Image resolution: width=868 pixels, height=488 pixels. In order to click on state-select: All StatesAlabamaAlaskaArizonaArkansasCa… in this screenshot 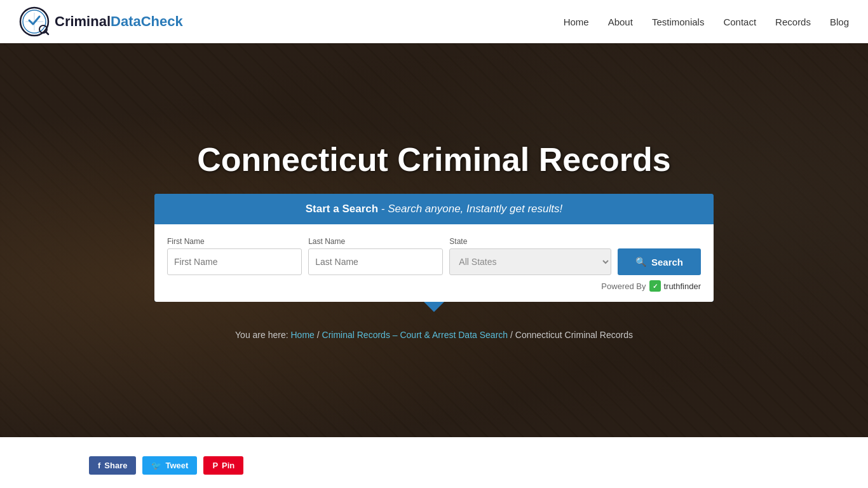, I will do `click(530, 262)`.